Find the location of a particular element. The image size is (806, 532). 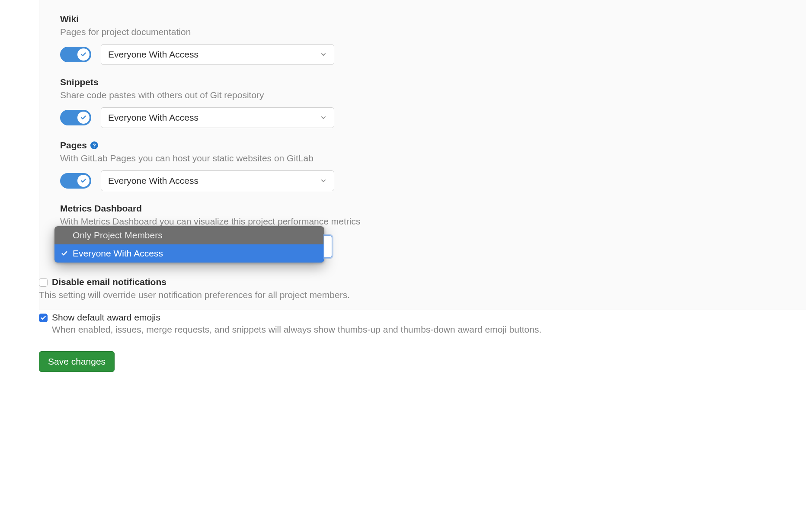

section-title-metrics: Metrics Dashboard is located at coordinates (423, 208).